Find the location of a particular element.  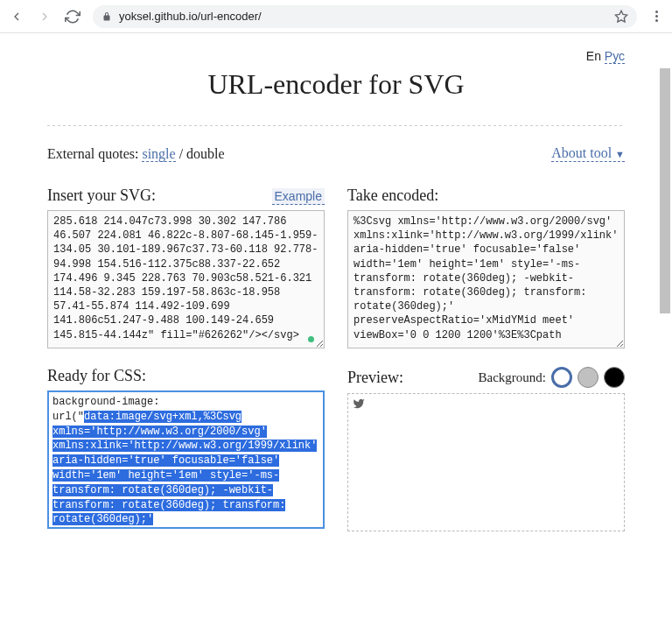

lock-icon is located at coordinates (107, 17).